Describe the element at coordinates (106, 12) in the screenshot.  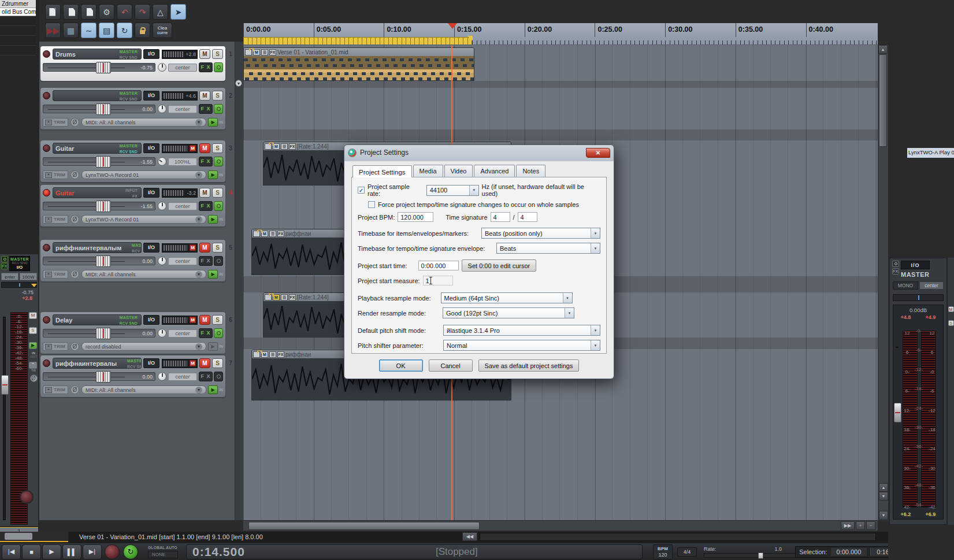
I see `project-settings-button: ⚙` at that location.